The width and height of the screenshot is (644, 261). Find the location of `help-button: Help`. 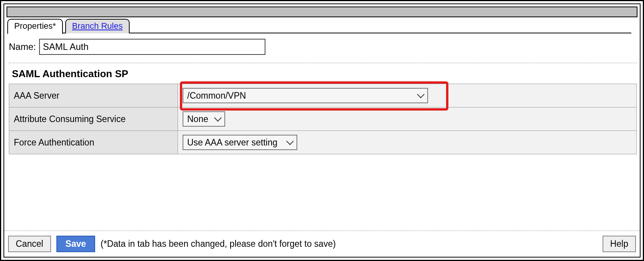

help-button: Help is located at coordinates (619, 244).